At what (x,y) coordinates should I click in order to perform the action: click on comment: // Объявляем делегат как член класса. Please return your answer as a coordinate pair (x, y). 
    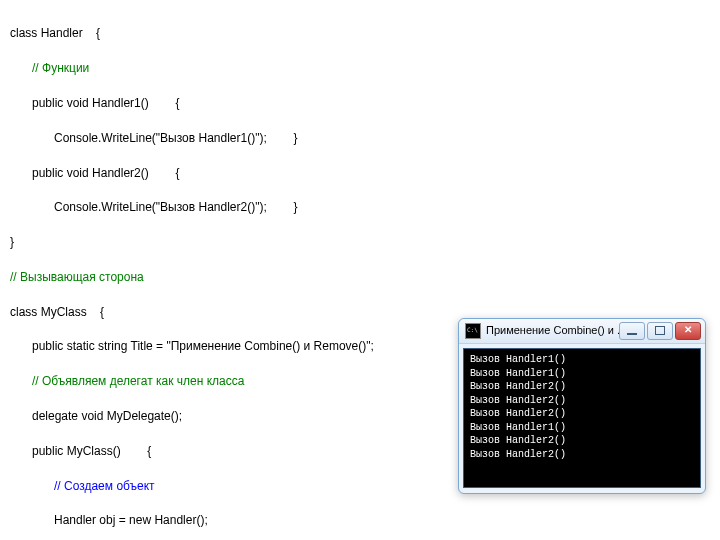
    Looking at the image, I should click on (138, 381).